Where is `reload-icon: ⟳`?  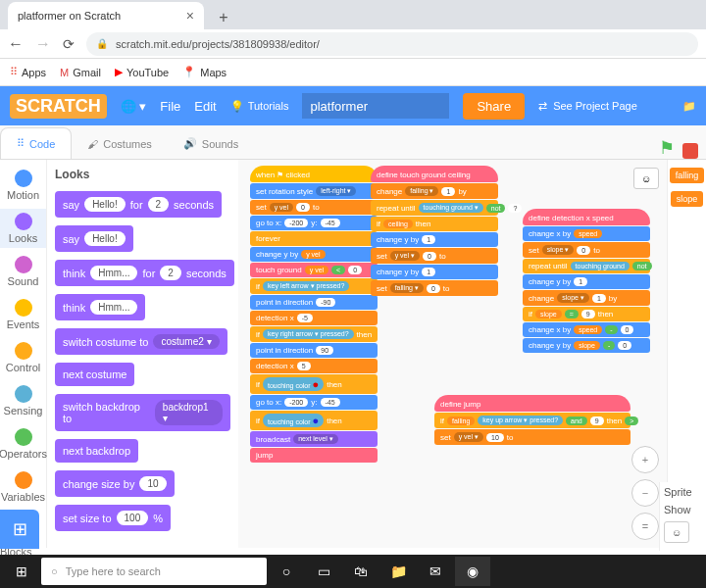 reload-icon: ⟳ is located at coordinates (69, 44).